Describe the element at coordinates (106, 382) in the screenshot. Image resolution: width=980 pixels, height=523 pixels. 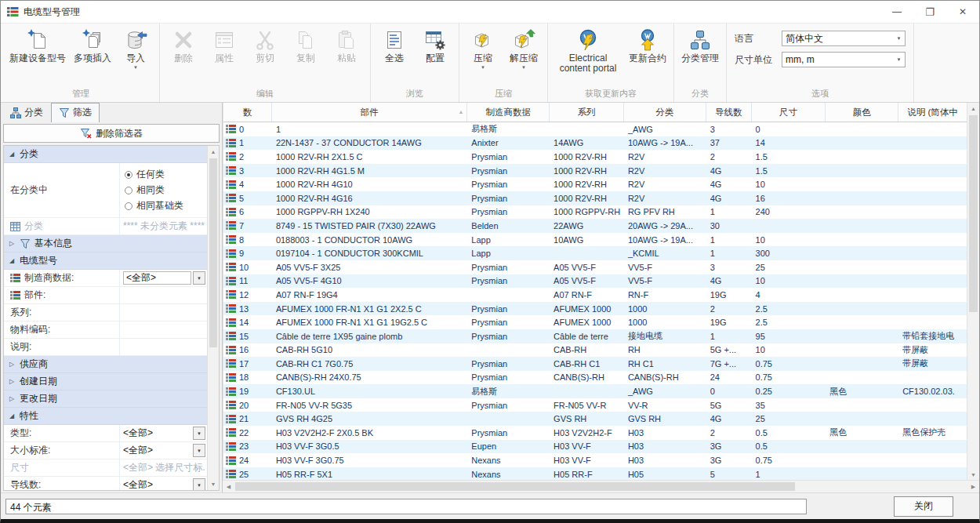
I see `filter-section-header: ▷创建日期` at that location.